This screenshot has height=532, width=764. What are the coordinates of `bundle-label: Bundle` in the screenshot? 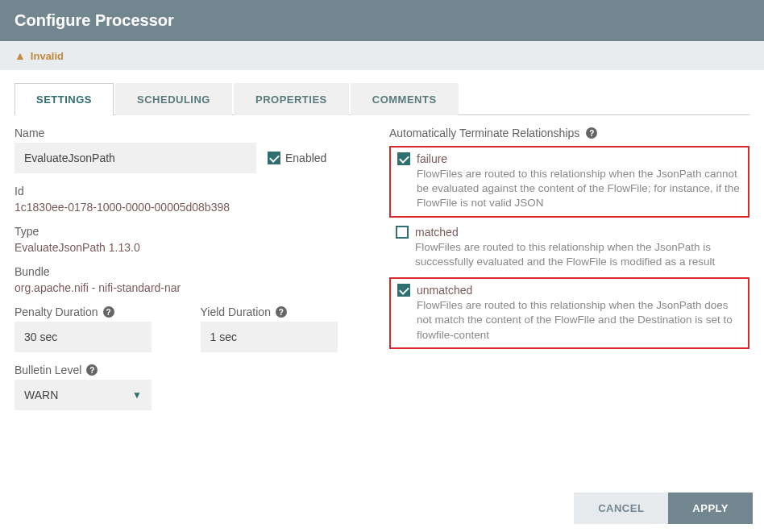 It's located at (193, 272).